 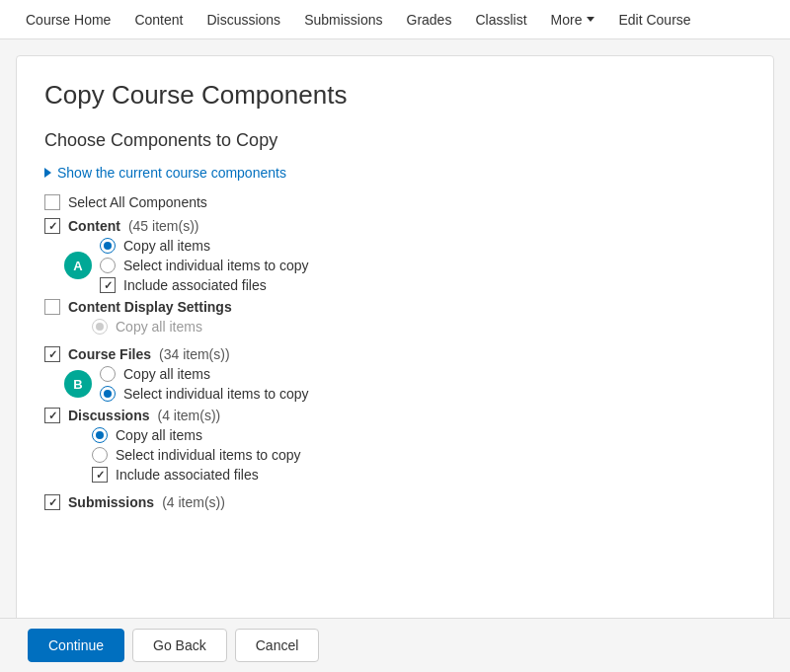 What do you see at coordinates (78, 265) in the screenshot?
I see `badge-a: A` at bounding box center [78, 265].